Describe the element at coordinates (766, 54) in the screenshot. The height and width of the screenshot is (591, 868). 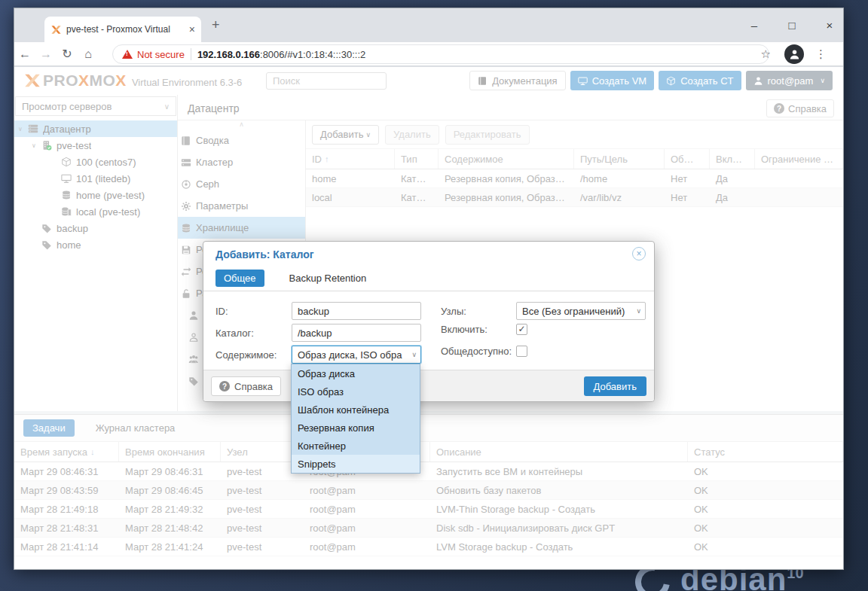
I see `bookmark-star-icon: ☆` at that location.